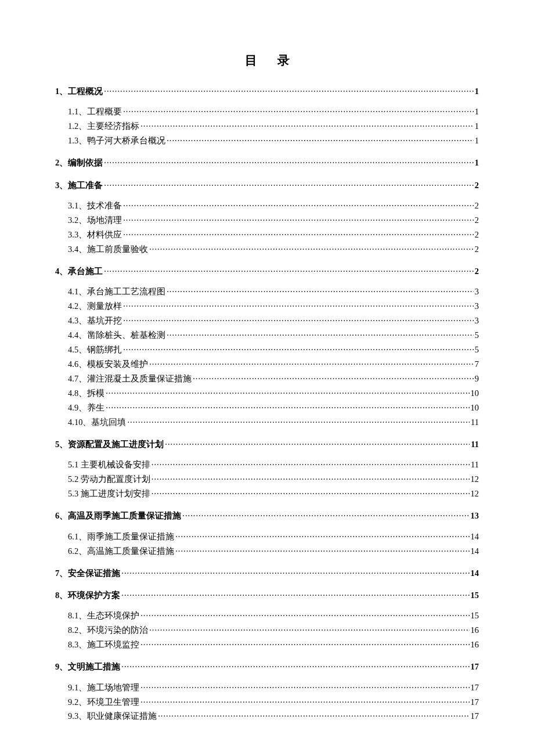  Describe the element at coordinates (267, 206) in the screenshot. I see `toc-entry: 3.1、技术准备2` at that location.